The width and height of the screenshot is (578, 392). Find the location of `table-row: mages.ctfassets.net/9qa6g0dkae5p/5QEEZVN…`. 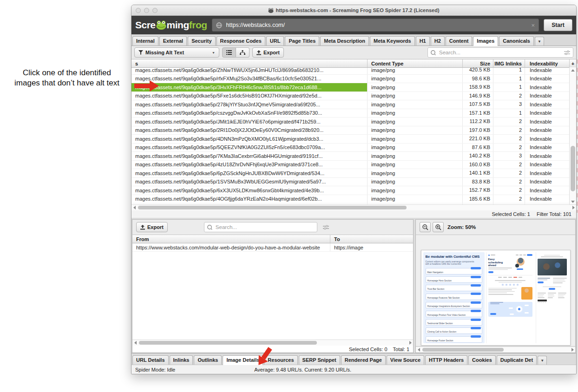

table-row: mages.ctfassets.net/9qa6g0dkae5p/5QEEZVN… is located at coordinates (350, 148).